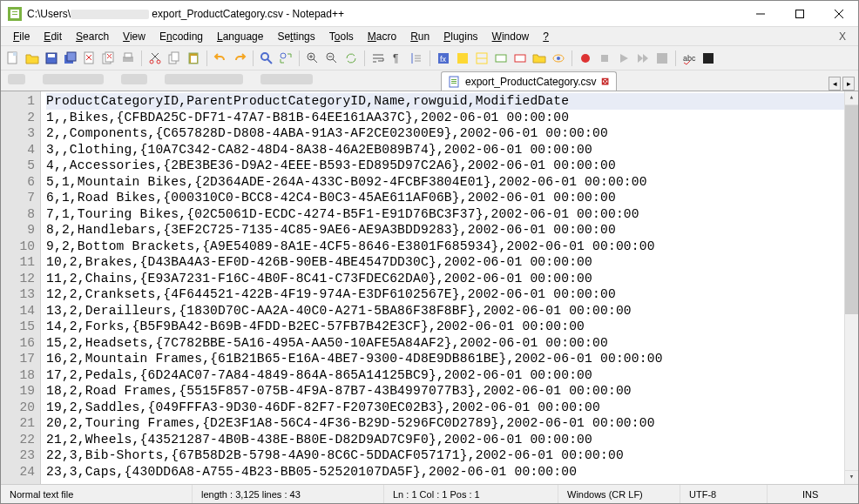 The width and height of the screenshot is (859, 504). Describe the element at coordinates (852, 477) in the screenshot. I see `scroll-down-icon: ▾` at that location.